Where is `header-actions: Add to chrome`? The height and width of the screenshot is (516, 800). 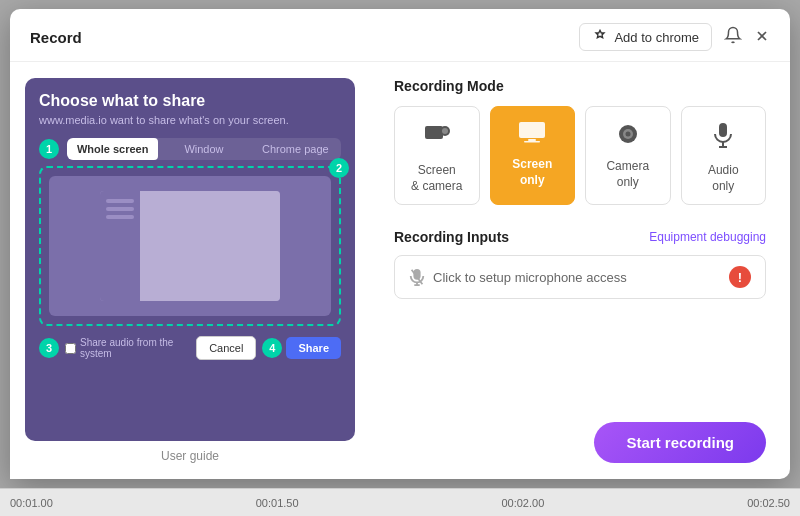
header-actions: Add to chrome is located at coordinates (674, 37).